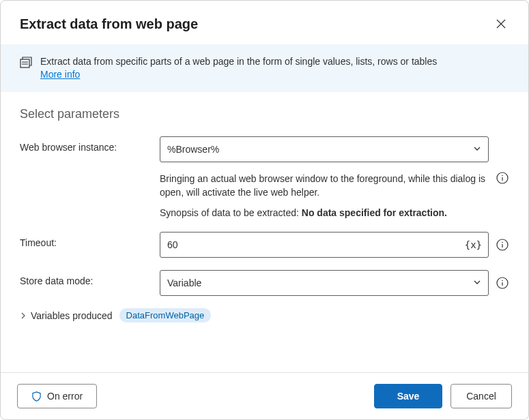  What do you see at coordinates (265, 283) in the screenshot?
I see `row-store-mode: Store data mode: Variable` at bounding box center [265, 283].